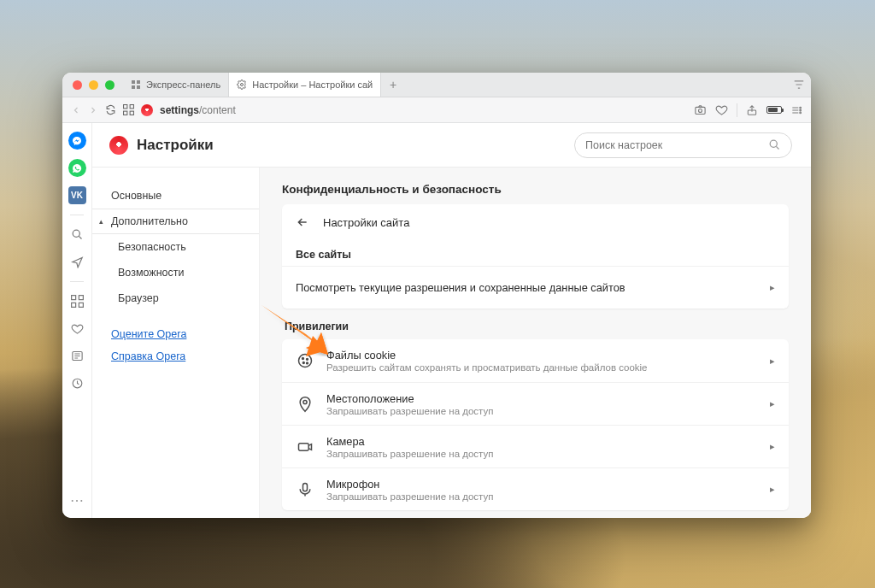  Describe the element at coordinates (93, 110) in the screenshot. I see `forward-button` at that location.